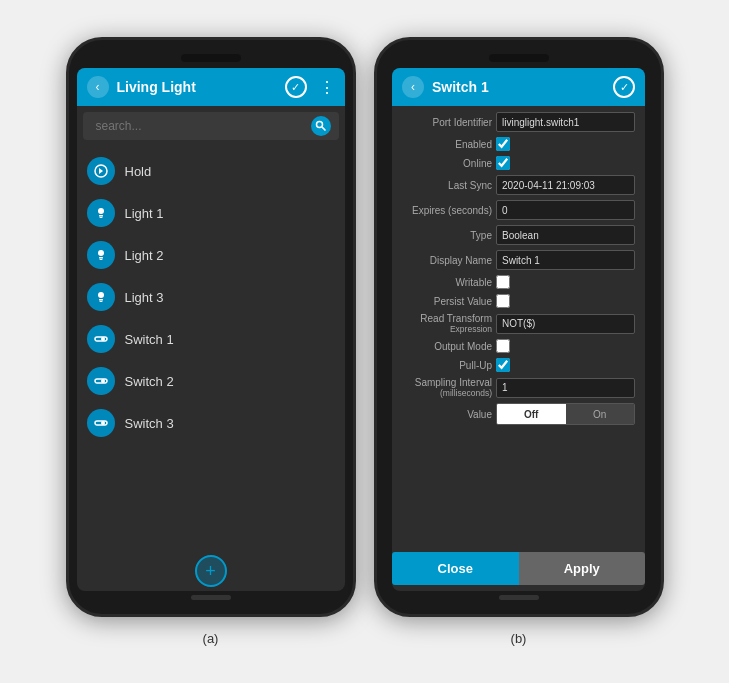 The image size is (729, 683). Describe the element at coordinates (211, 571) in the screenshot. I see `add-button: +` at that location.